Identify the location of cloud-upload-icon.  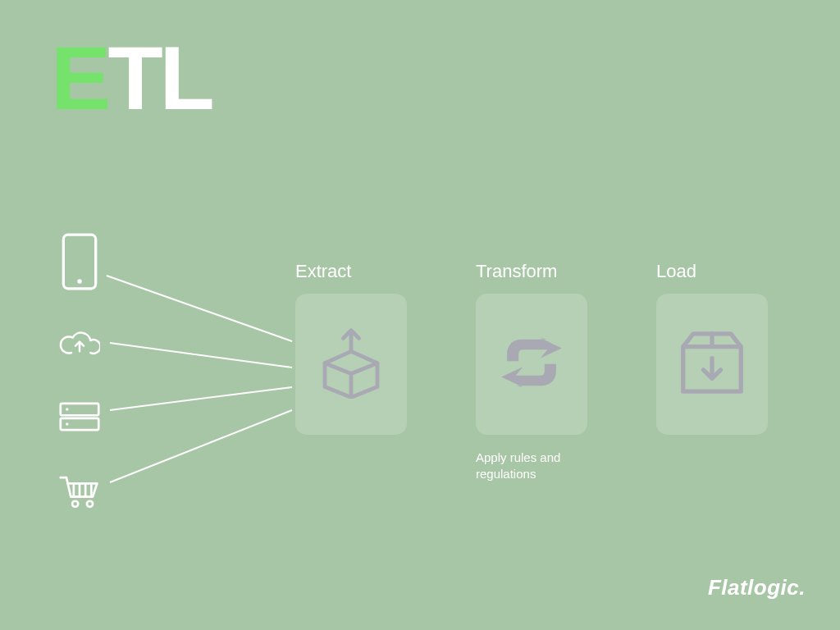
(80, 345).